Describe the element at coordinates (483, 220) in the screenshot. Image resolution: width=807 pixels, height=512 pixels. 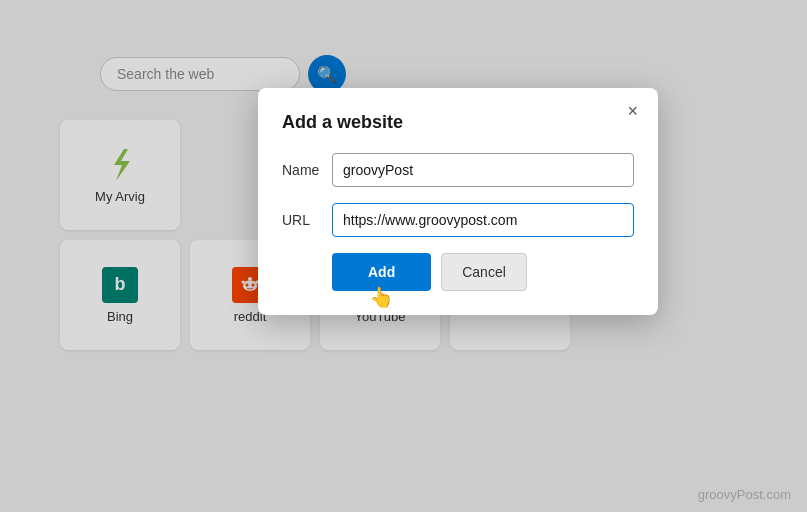
I see `url-input` at that location.